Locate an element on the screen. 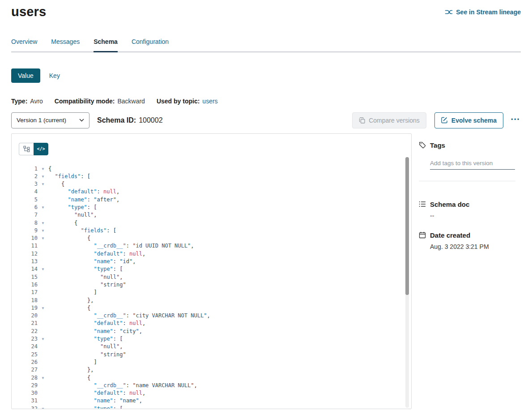 This screenshot has height=410, width=532. tags-input is located at coordinates (472, 164).